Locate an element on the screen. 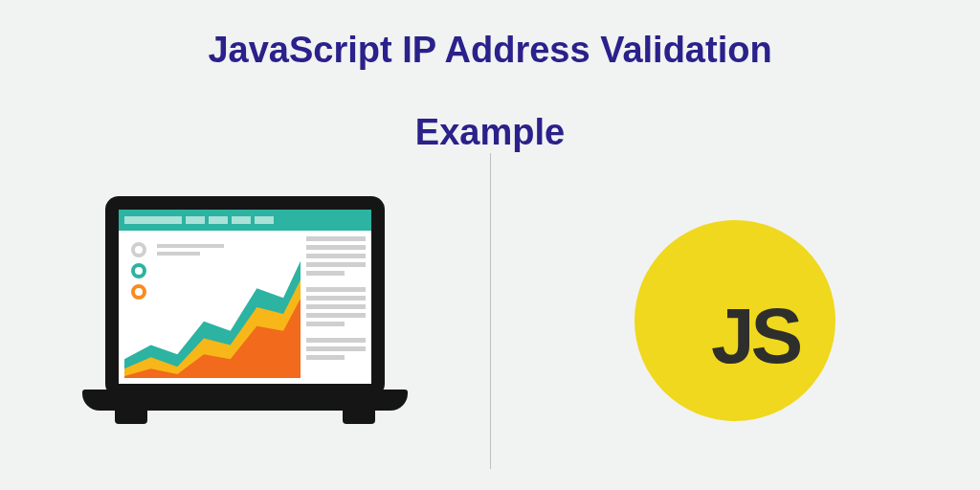 The width and height of the screenshot is (980, 490). javascript-logo-icon: JS is located at coordinates (735, 321).